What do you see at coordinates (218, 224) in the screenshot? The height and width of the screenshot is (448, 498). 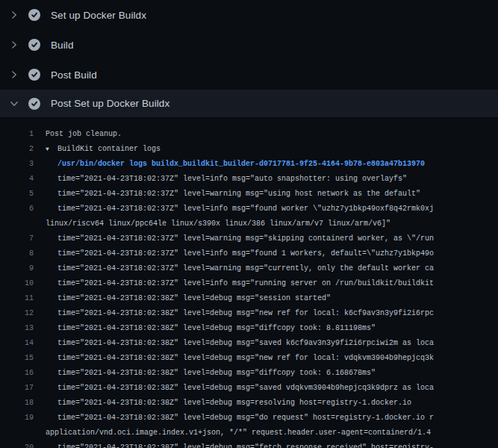 I see `log-line-text: linux/riscv64 linux/ppc64le linux/s390x …` at bounding box center [218, 224].